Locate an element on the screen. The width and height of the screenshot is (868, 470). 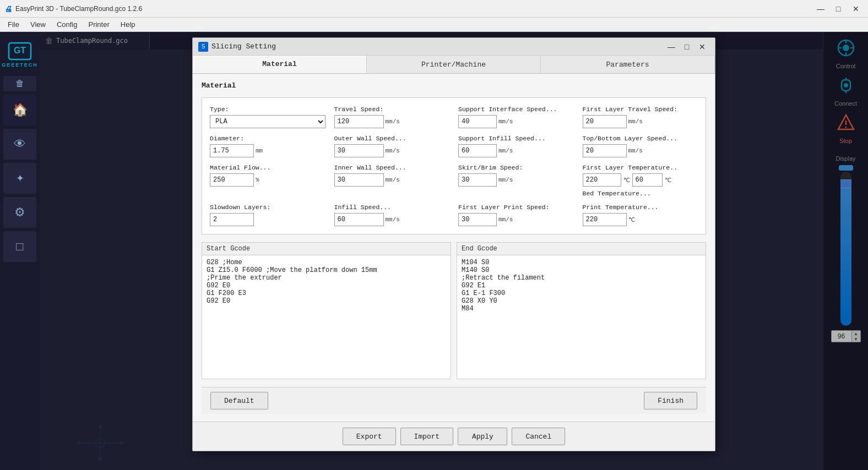
move-icon: ✦ is located at coordinates (20, 178).